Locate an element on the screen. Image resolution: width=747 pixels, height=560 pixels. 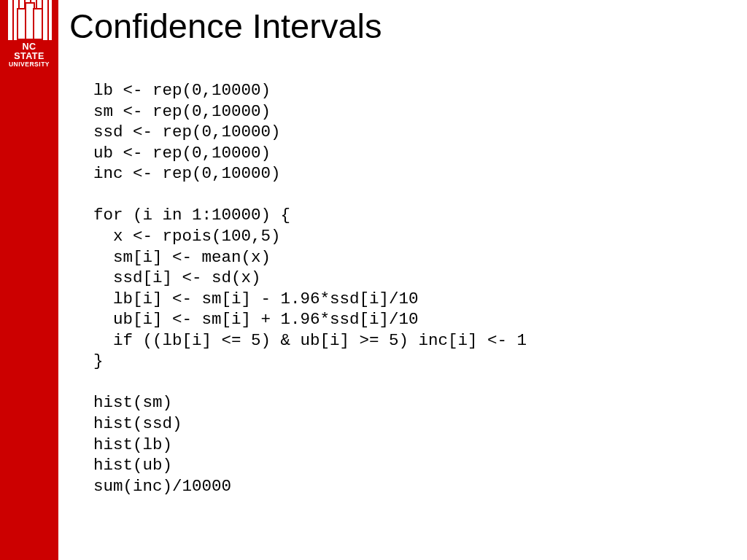
logo-line2: UNIVERSITY is located at coordinates (29, 64).